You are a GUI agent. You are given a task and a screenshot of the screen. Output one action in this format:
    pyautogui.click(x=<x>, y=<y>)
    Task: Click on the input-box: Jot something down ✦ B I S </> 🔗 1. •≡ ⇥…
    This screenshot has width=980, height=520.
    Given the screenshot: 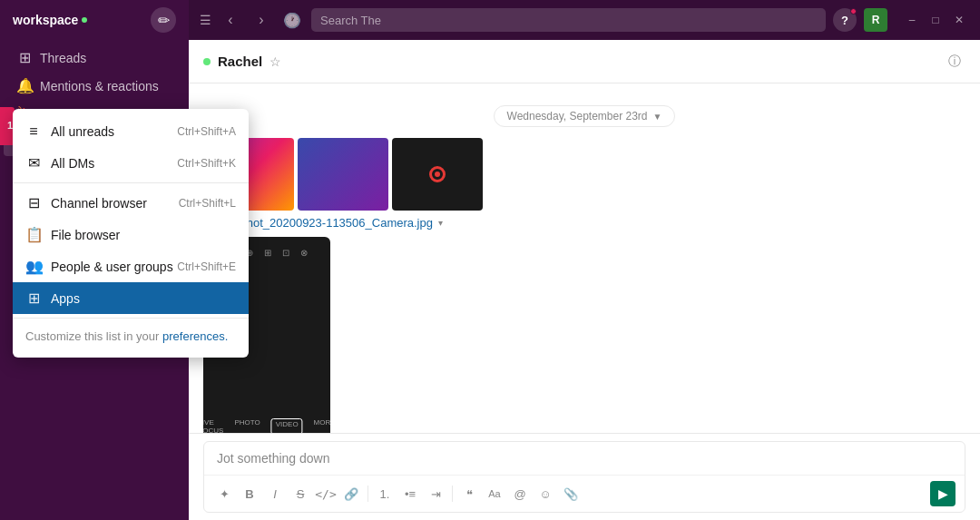 What is the action you would take?
    pyautogui.click(x=584, y=477)
    